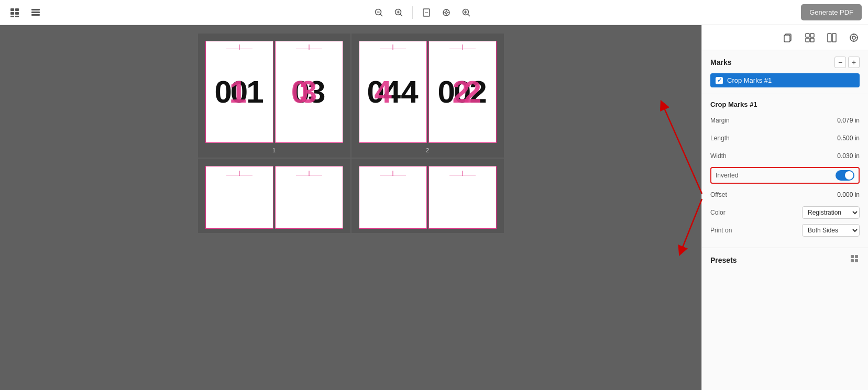 Image resolution: width=868 pixels, height=390 pixels. Describe the element at coordinates (840, 62) in the screenshot. I see `marks-minus-btn: −` at that location.